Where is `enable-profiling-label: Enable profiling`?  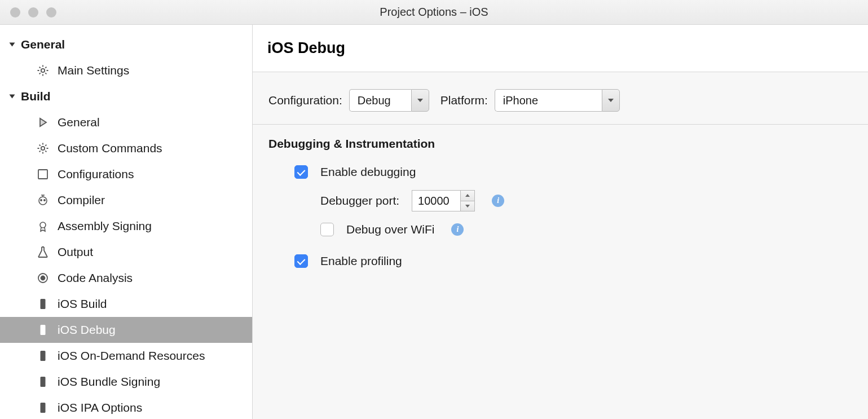 enable-profiling-label: Enable profiling is located at coordinates (361, 261).